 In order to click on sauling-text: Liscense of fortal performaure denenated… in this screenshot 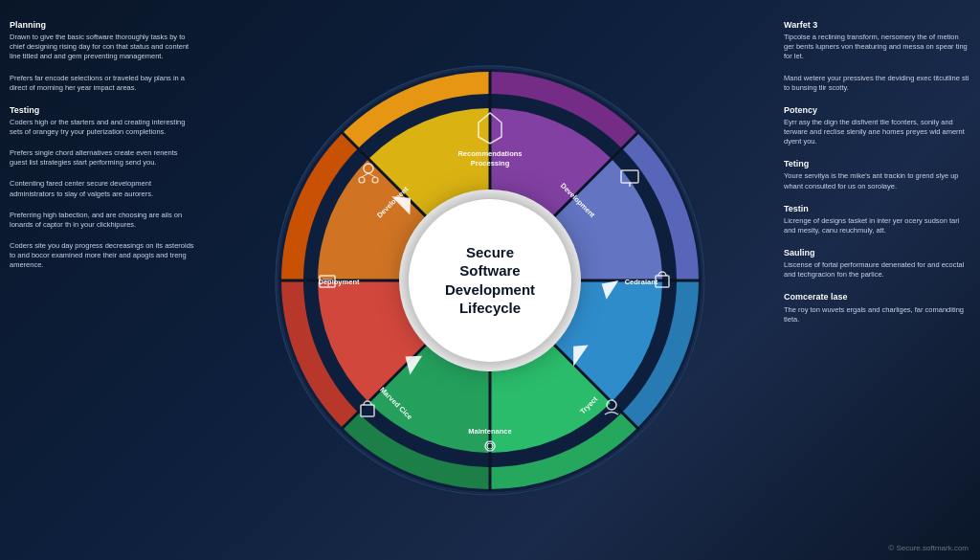, I will do `click(877, 270)`.